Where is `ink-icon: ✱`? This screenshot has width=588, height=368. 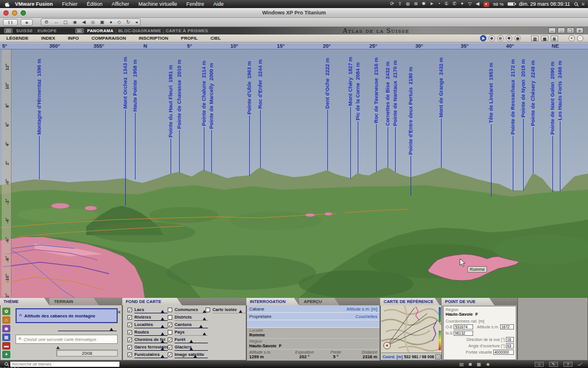 ink-icon: ✱ is located at coordinates (424, 4).